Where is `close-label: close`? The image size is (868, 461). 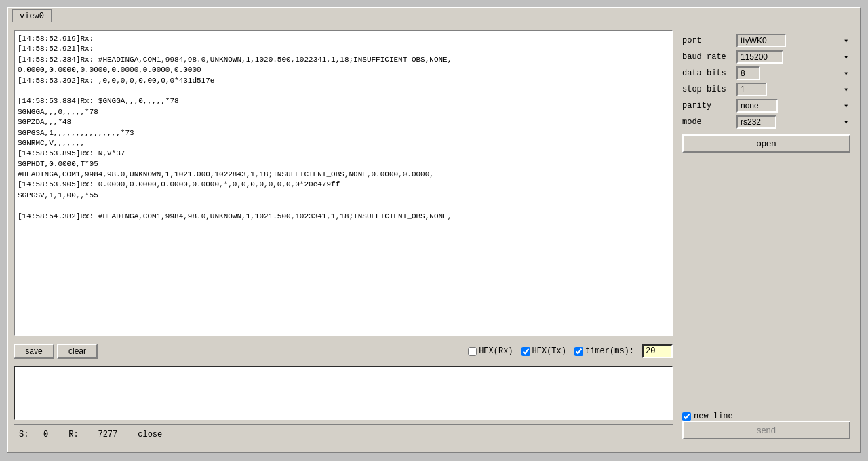
close-label: close is located at coordinates (150, 435).